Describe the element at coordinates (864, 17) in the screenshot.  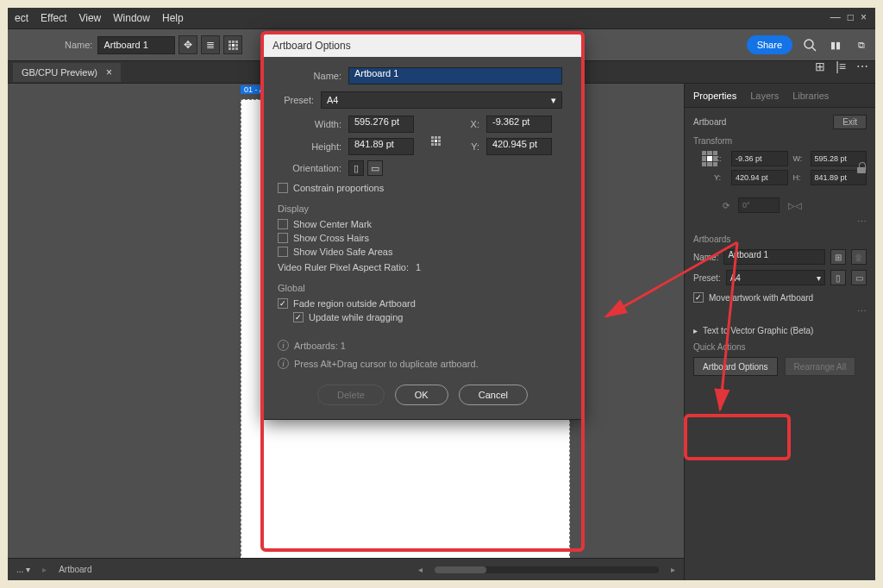
I see `close-window-icon: ×` at that location.